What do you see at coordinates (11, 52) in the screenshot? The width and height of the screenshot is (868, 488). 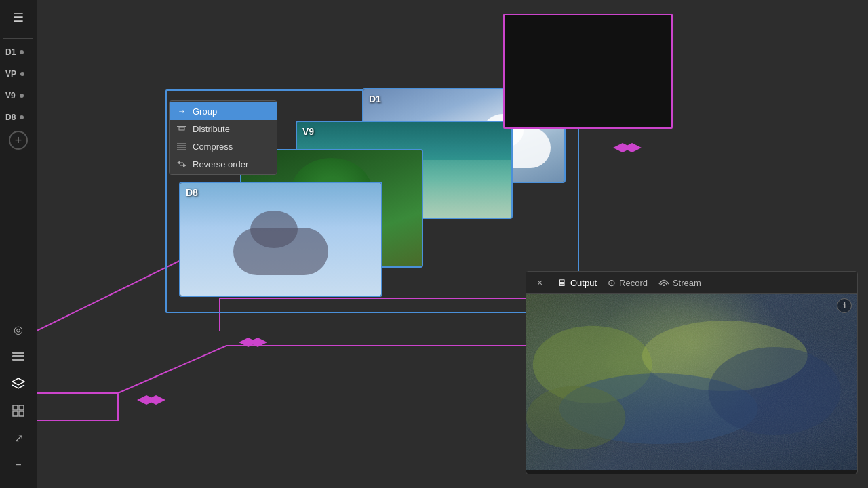 I see `track-d1-label: D1` at bounding box center [11, 52].